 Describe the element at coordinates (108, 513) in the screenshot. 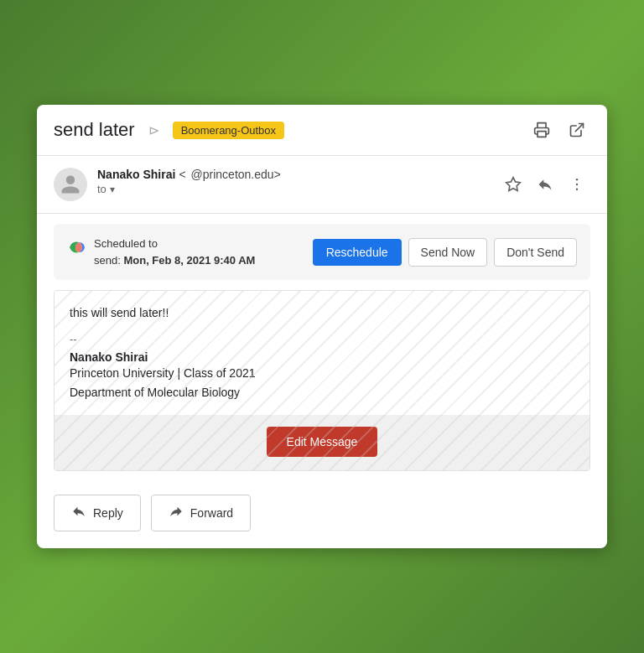

I see `reply-label: Reply` at that location.